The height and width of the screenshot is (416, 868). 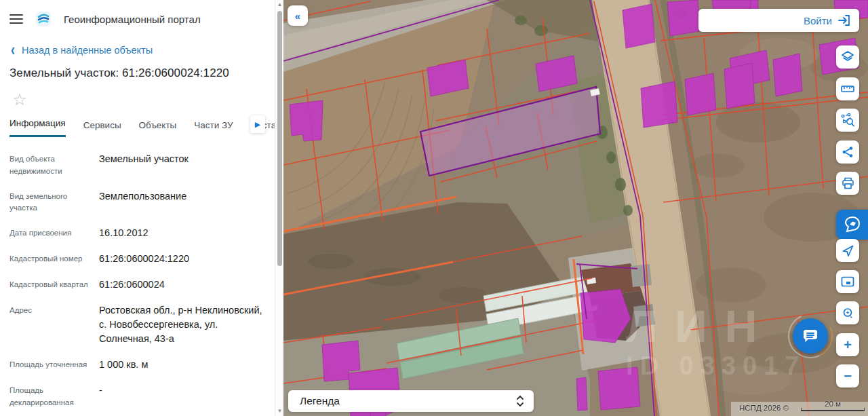 I want to click on navigation-arrow-icon, so click(x=848, y=251).